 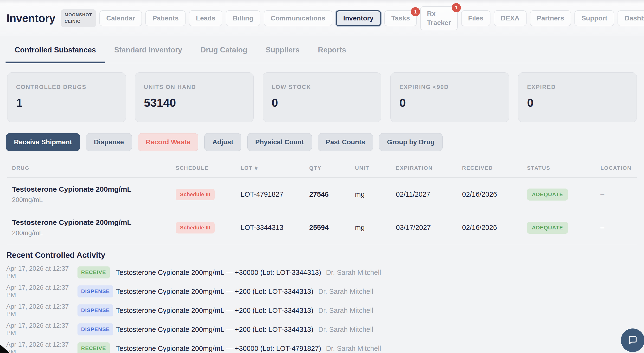 What do you see at coordinates (450, 97) in the screenshot?
I see `stat-card-expiring-90d: EXPIRING <90D0` at bounding box center [450, 97].